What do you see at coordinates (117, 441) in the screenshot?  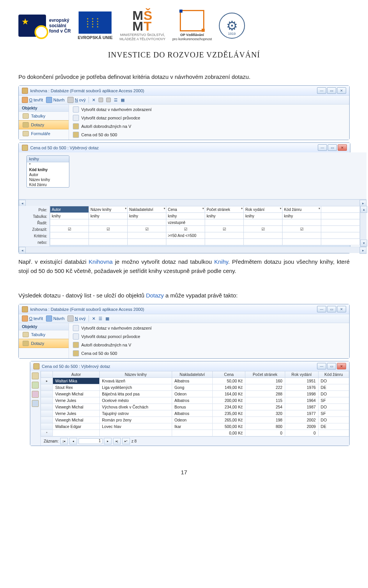 I see `nav-last-button: ▸|` at bounding box center [117, 441].